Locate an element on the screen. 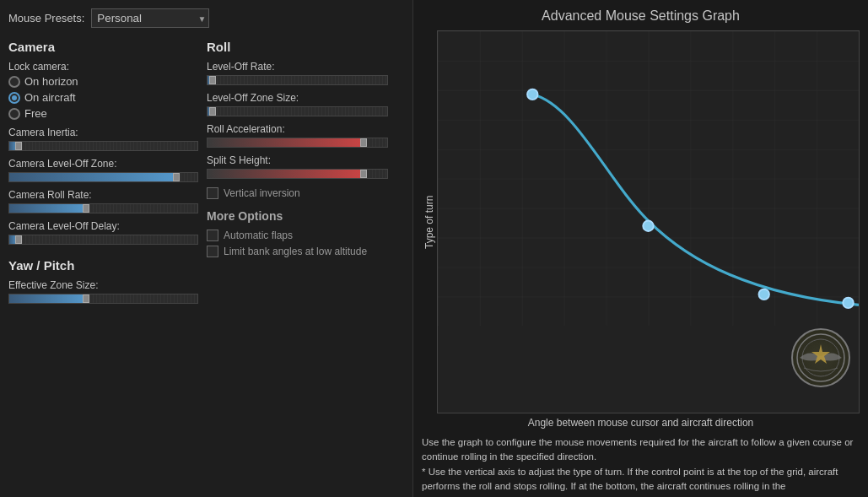  automatic-flaps-box is located at coordinates (213, 235).